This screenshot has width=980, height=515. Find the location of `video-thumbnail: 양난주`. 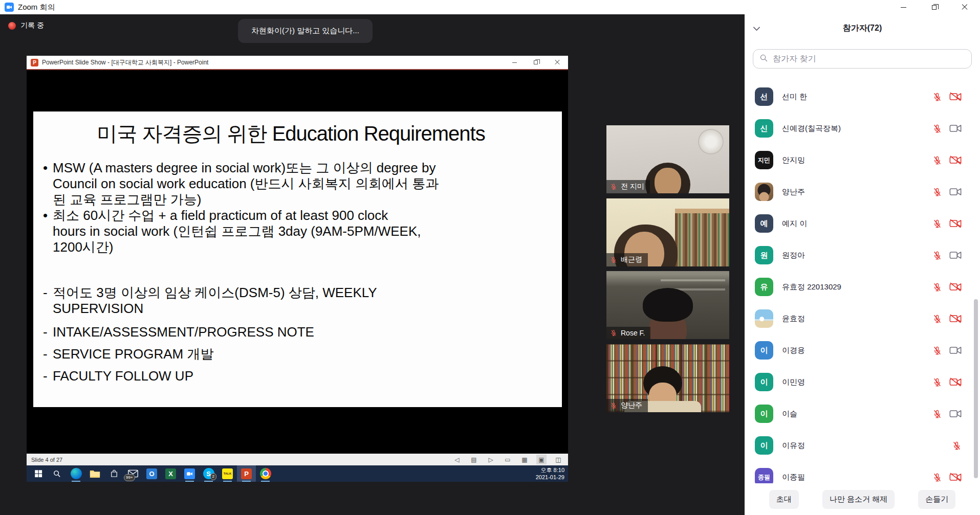

video-thumbnail: 양난주 is located at coordinates (668, 378).